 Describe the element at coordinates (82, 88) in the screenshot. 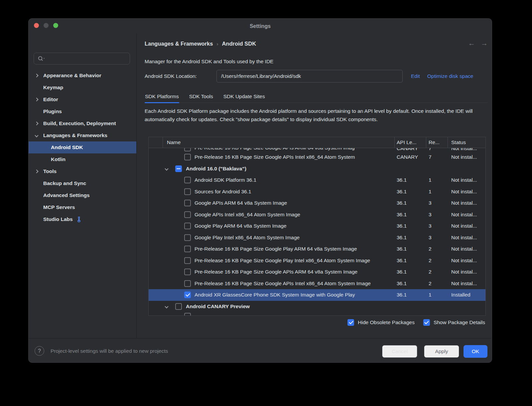

I see `sidebar-item: Keymap` at that location.